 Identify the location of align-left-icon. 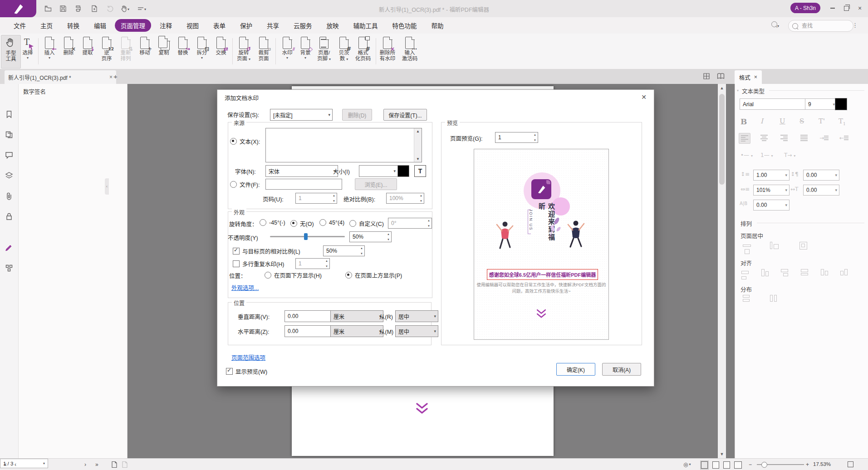
(745, 138).